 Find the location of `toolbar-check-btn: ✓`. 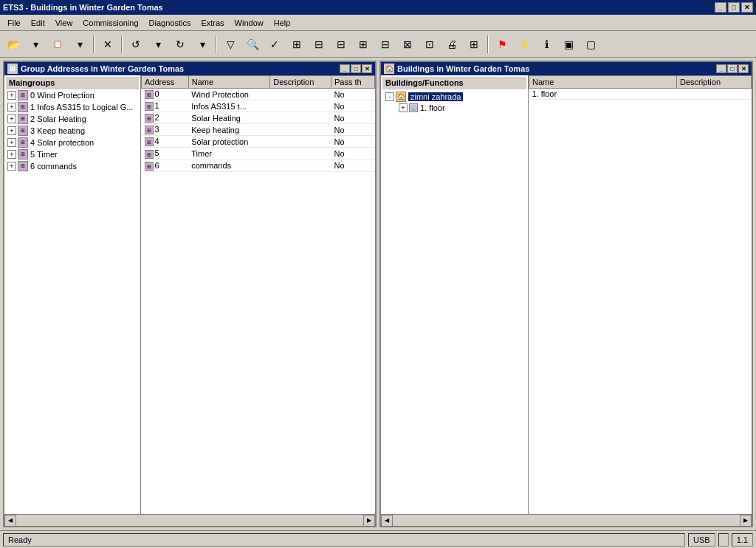

toolbar-check-btn: ✓ is located at coordinates (275, 44).